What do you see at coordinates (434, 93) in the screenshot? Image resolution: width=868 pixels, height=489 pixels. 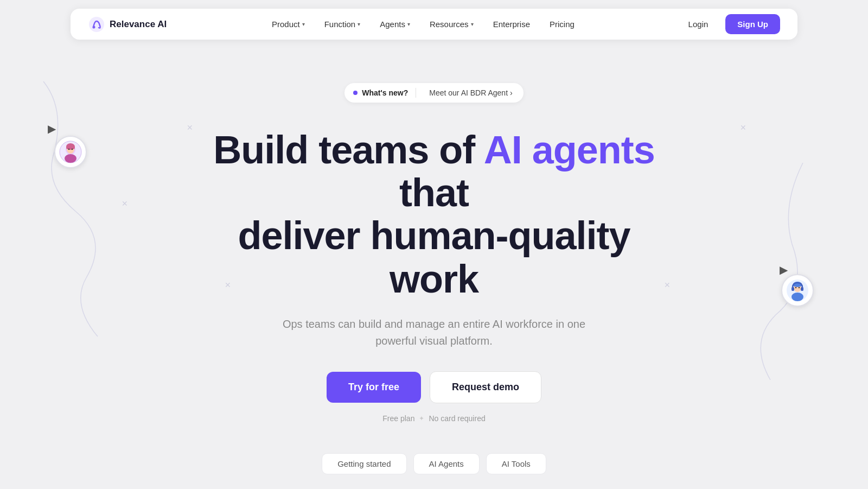 I see `announcement-banner: What's new? Meet our AI BDR Agent ›` at bounding box center [434, 93].